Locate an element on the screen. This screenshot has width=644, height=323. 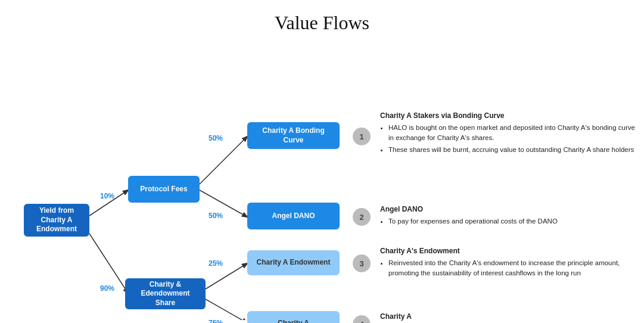
pct-75: 75% is located at coordinates (216, 321).